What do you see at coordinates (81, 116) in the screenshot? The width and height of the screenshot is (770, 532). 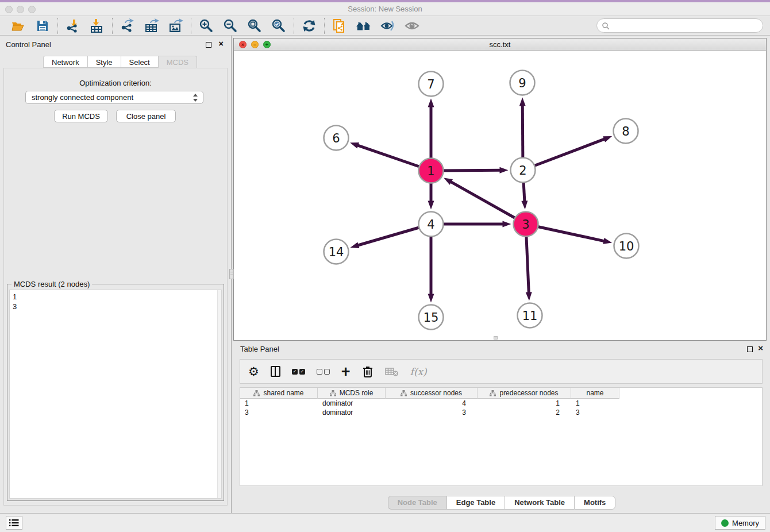 I see `run-mcds-button: Run MCDS` at bounding box center [81, 116].